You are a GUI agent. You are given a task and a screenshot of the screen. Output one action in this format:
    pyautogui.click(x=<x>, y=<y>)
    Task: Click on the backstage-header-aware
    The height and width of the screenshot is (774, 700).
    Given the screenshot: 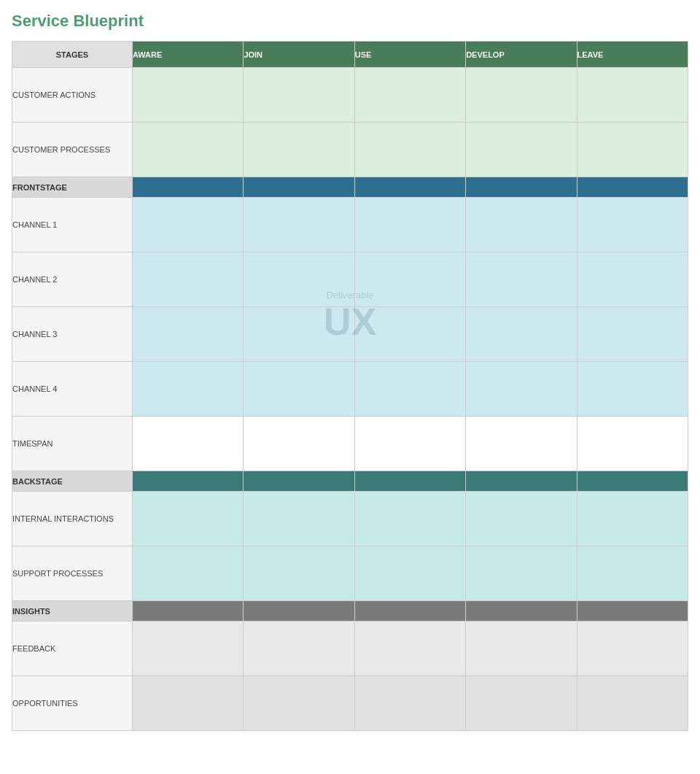 What is the action you would take?
    pyautogui.click(x=188, y=481)
    